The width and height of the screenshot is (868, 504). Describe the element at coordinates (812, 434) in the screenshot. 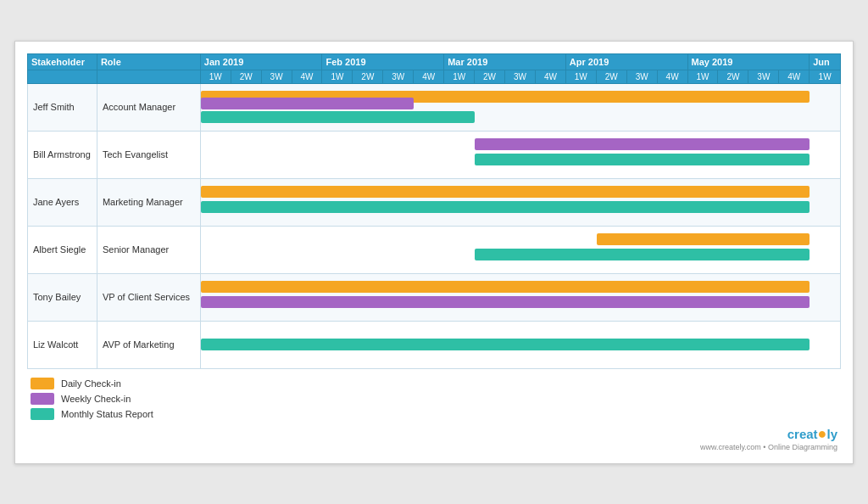

I see `creately-brand: creat●ly` at that location.